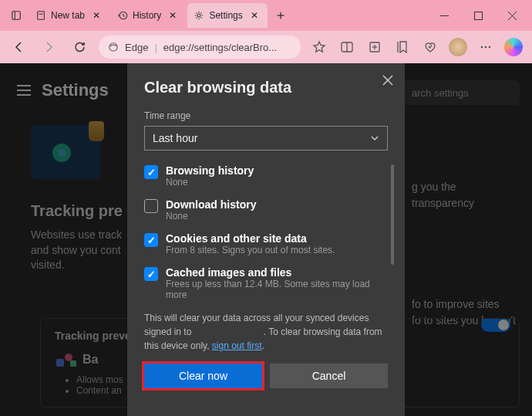  I want to click on new-tab-button, so click(281, 15).